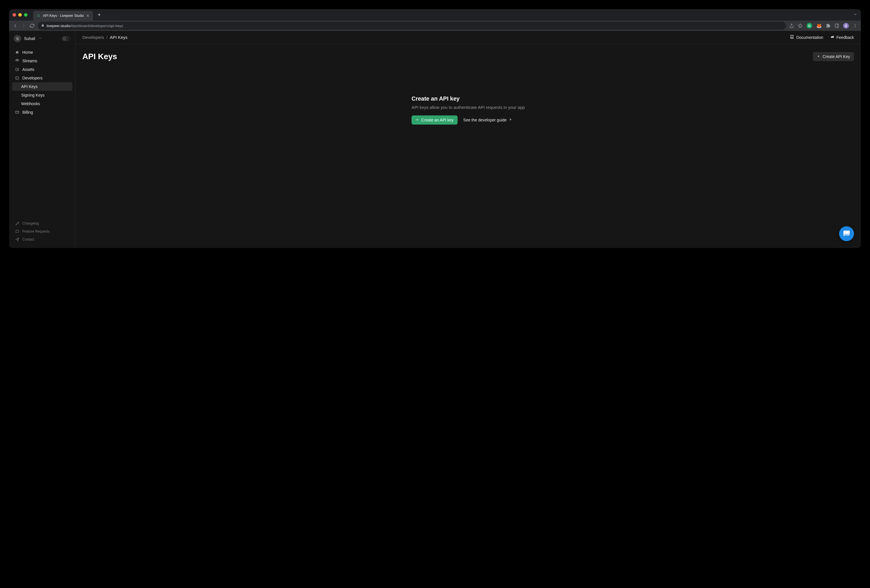 This screenshot has width=870, height=588. Describe the element at coordinates (468, 56) in the screenshot. I see `page-header: API Keys Create API Key` at that location.